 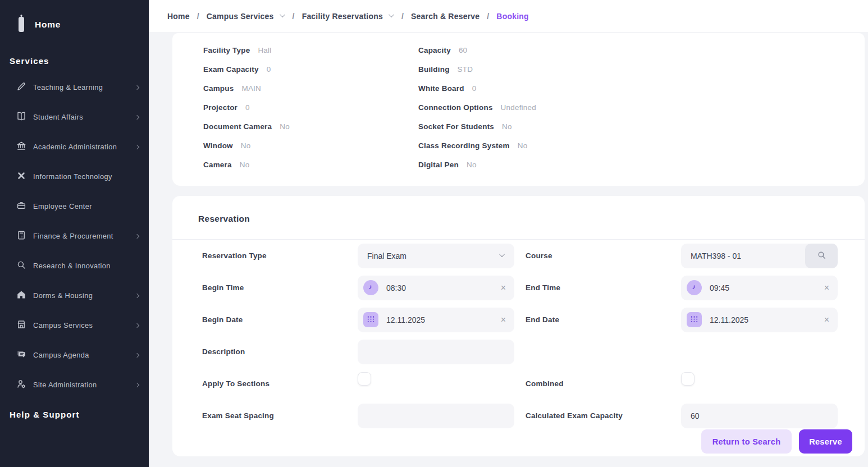 What do you see at coordinates (74, 385) in the screenshot?
I see `sidebar-item-site-administration: Site Administration` at bounding box center [74, 385].